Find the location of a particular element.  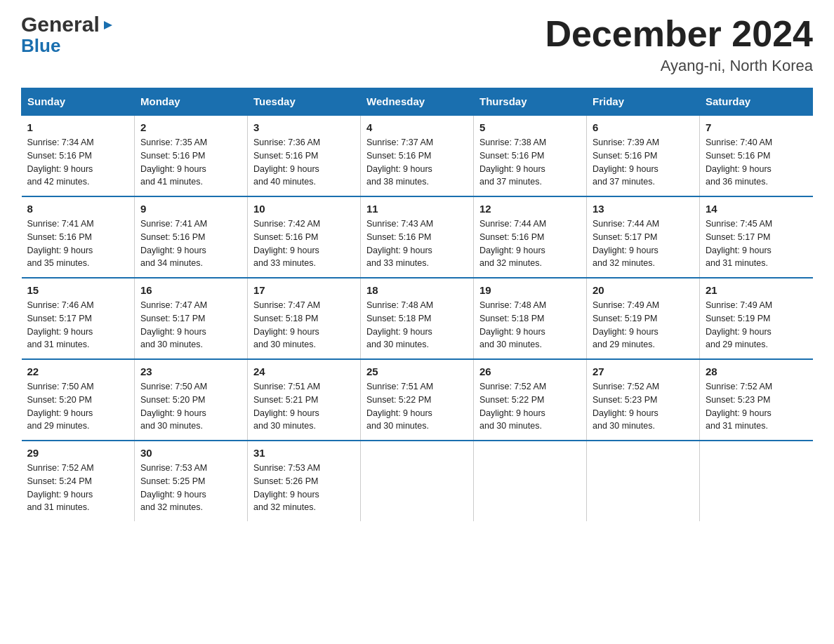

table-row: 24 Sunrise: 7:51 AM Sunset: 5:21 PM Dayl… is located at coordinates (305, 400).